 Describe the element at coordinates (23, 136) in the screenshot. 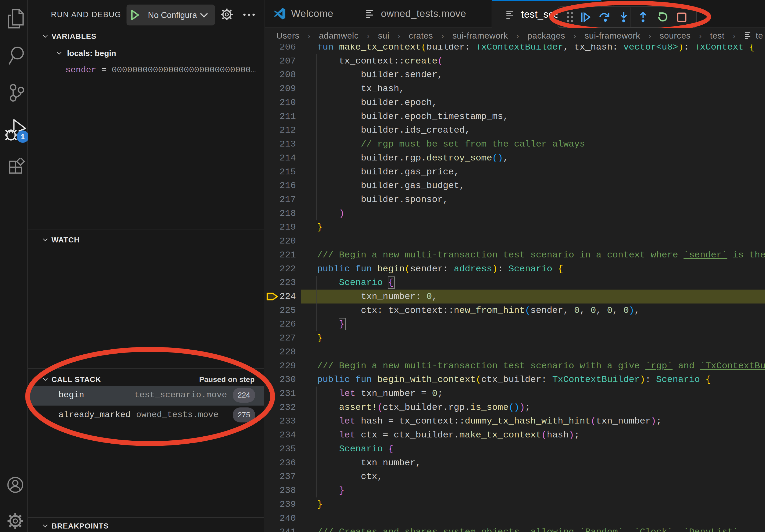

I see `svg-text: 1` at that location.